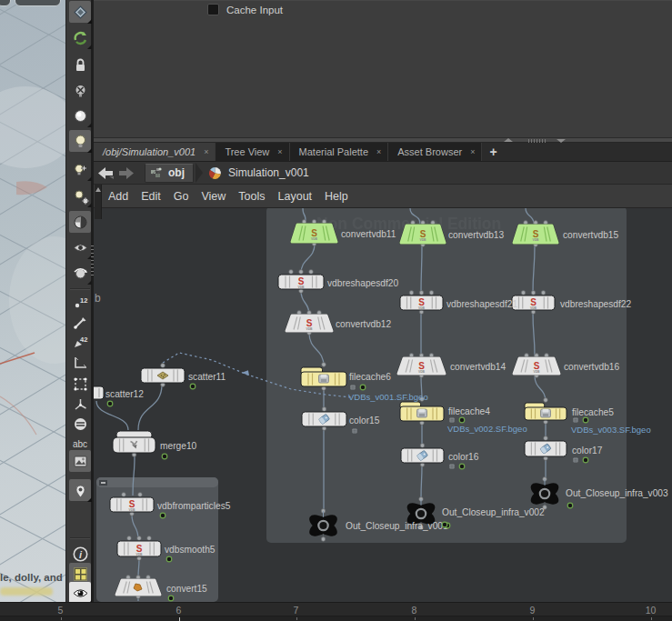  I want to click on frame-ruler-ticks, so click(336, 618).